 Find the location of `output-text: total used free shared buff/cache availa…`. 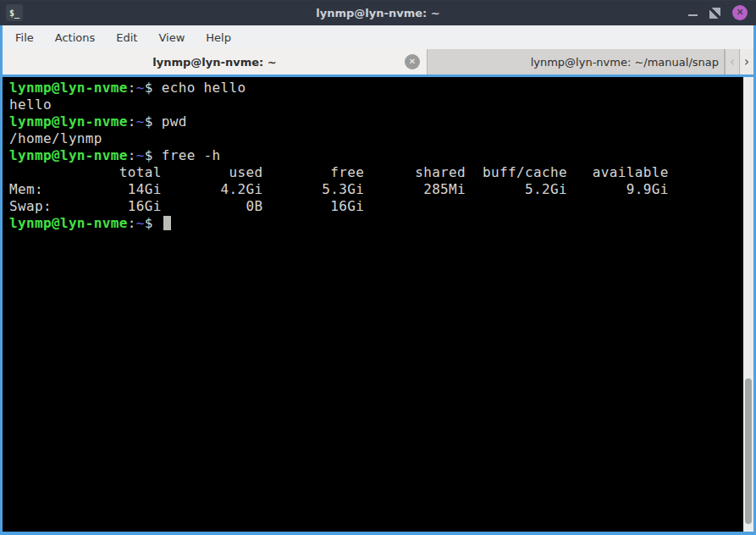

output-text: total used free shared buff/cache availa… is located at coordinates (339, 173).